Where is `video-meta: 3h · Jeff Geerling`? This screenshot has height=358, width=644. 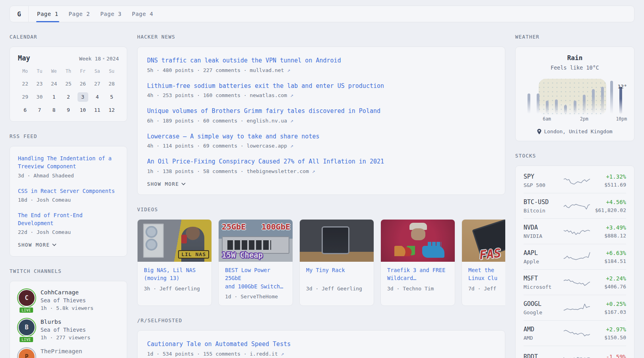
video-meta: 3h · Jeff Geerling is located at coordinates (175, 289).